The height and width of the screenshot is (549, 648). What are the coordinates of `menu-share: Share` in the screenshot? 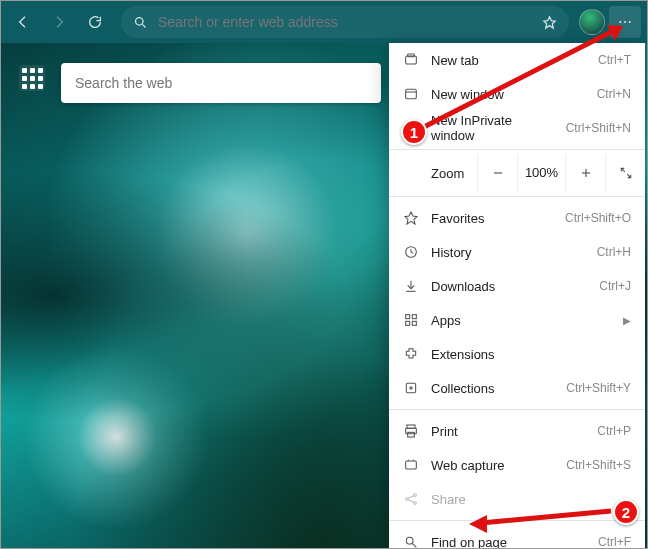 It's located at (517, 499).